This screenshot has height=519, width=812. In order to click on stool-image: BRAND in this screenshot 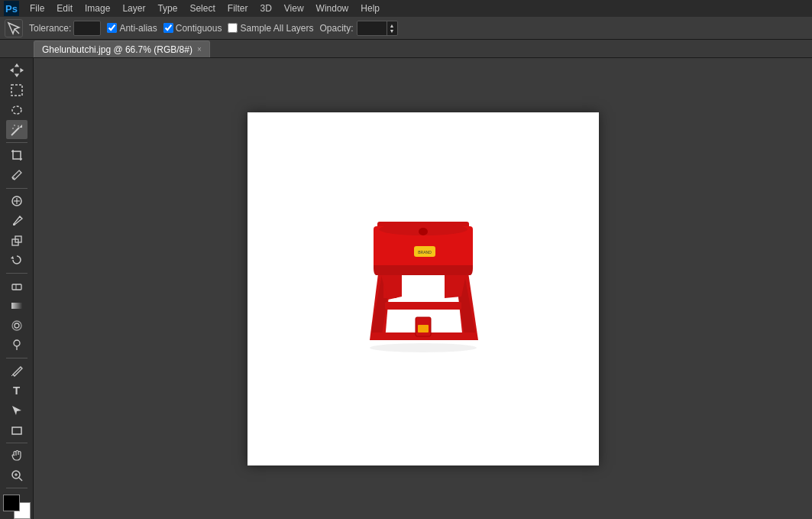, I will do `click(423, 289)`.